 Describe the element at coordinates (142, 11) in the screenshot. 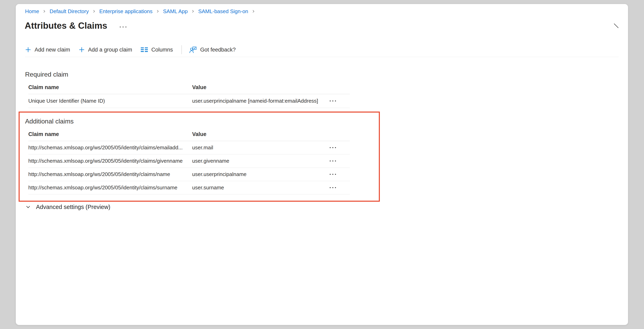

I see `breadcrumb: Home Default Directory Enterprise applic…` at that location.